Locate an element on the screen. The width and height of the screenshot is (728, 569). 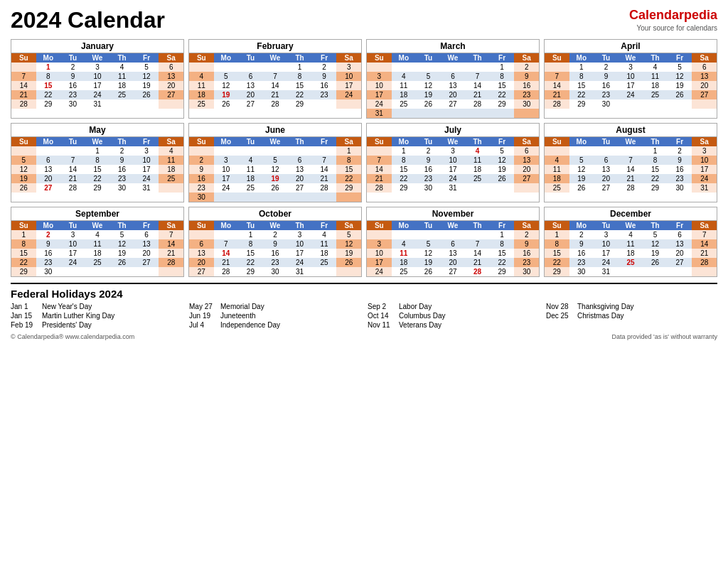
page-title: 2024 Calendar is located at coordinates (88, 20).